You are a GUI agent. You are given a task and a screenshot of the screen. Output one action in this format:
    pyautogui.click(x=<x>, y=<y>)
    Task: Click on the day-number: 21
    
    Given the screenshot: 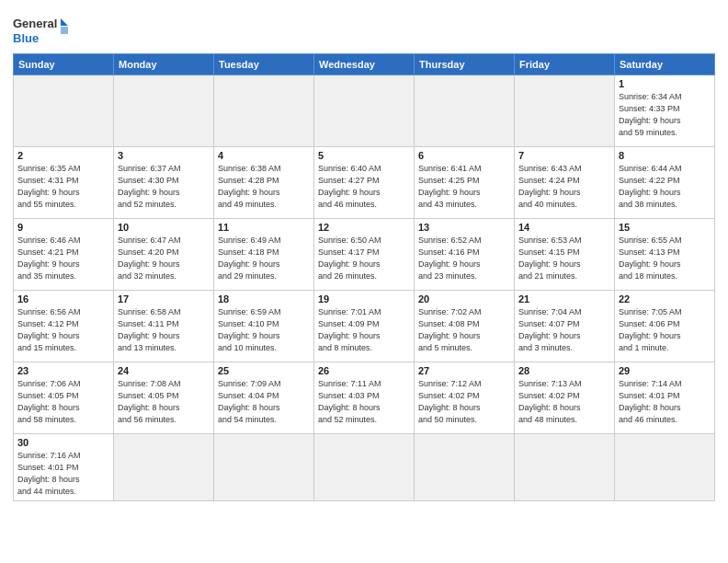 What is the action you would take?
    pyautogui.click(x=564, y=299)
    